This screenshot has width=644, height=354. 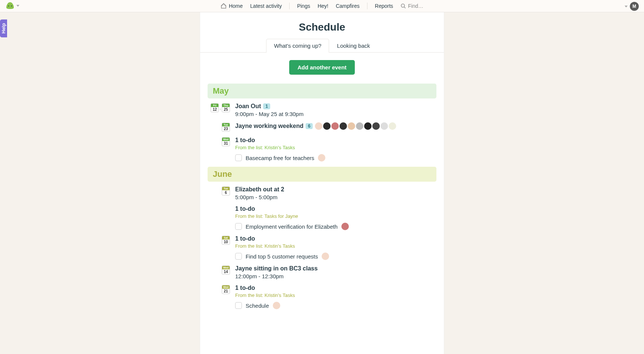 I want to click on todo-item: Employment verification for Elizabeth, so click(x=336, y=226).